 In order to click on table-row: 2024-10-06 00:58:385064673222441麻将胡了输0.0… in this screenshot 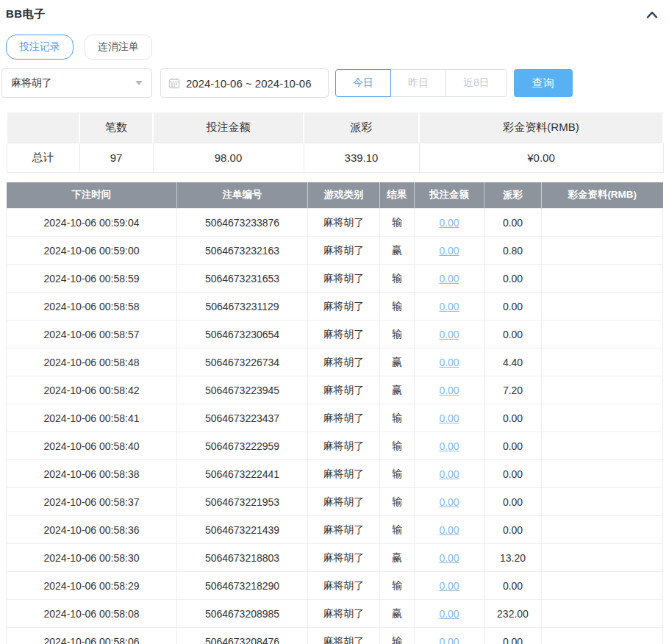, I will do `click(335, 474)`.